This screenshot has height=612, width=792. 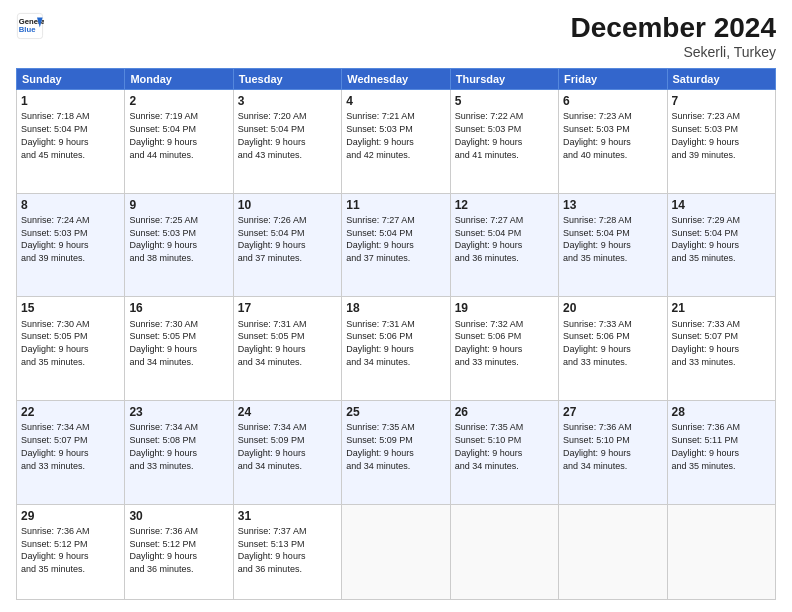 What do you see at coordinates (613, 142) in the screenshot?
I see `calendar-cell: 6Sunrise: 7:23 AM Sunset: 5:03 PM Daylig…` at bounding box center [613, 142].